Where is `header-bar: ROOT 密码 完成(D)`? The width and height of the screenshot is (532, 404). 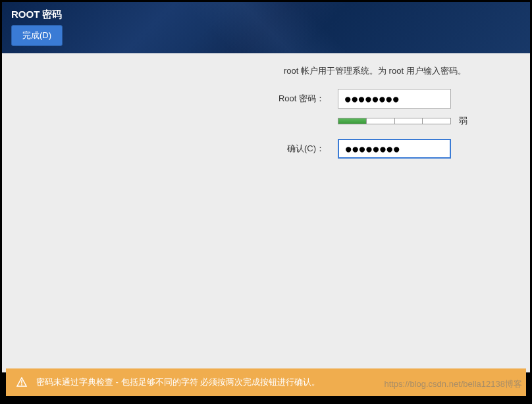
header-bar: ROOT 密码 完成(D) is located at coordinates (266, 28).